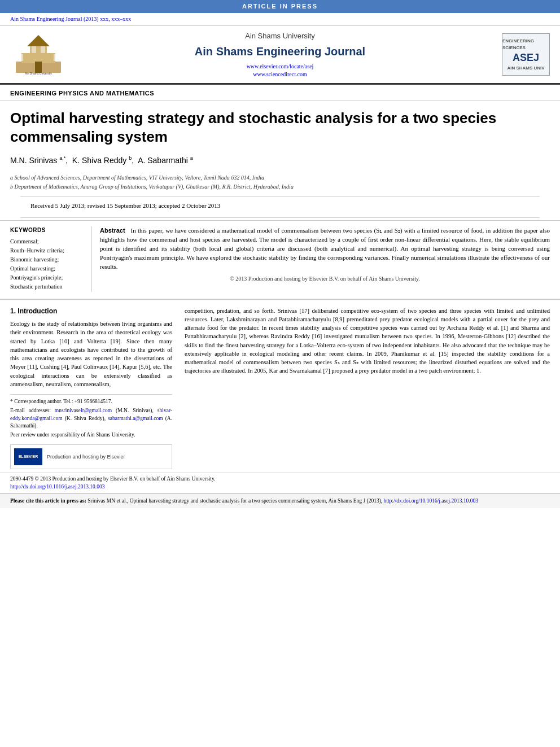  I want to click on author1-name: M.N. Srinivas, so click(34, 160).